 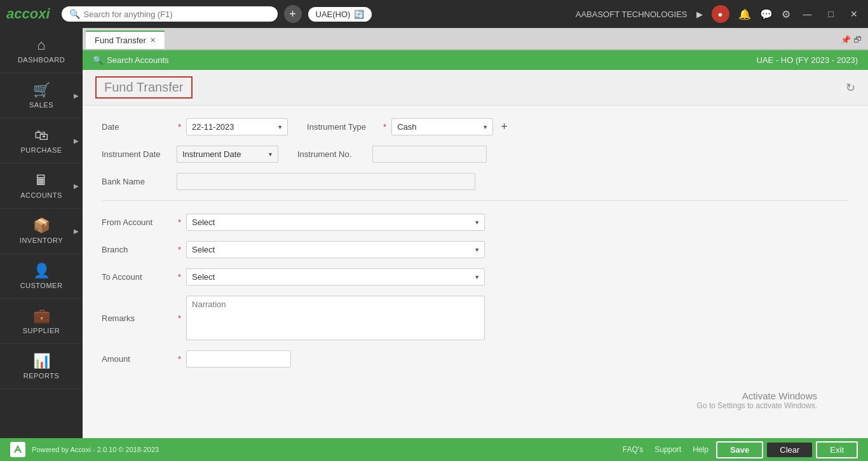 I want to click on from-account-select-wrapper: Select, so click(x=336, y=223).